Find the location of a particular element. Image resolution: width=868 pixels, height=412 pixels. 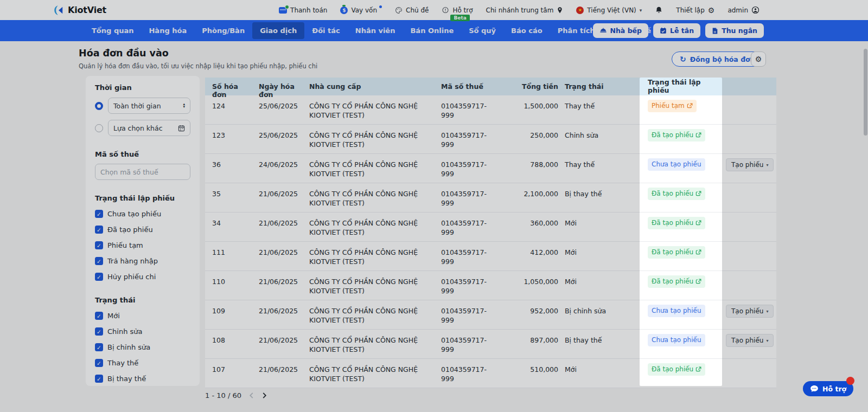

checkbox-moi: ✓ Mới is located at coordinates (143, 316).